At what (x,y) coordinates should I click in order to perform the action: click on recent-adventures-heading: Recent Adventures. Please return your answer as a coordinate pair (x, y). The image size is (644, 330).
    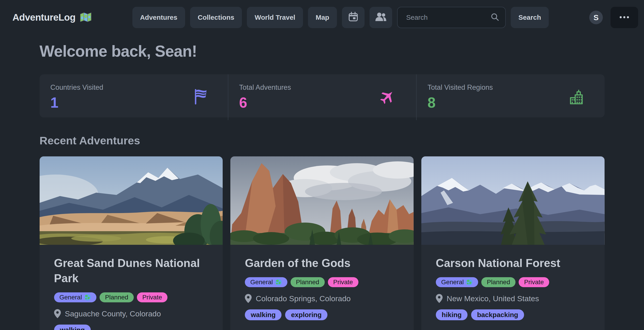
    Looking at the image, I should click on (322, 141).